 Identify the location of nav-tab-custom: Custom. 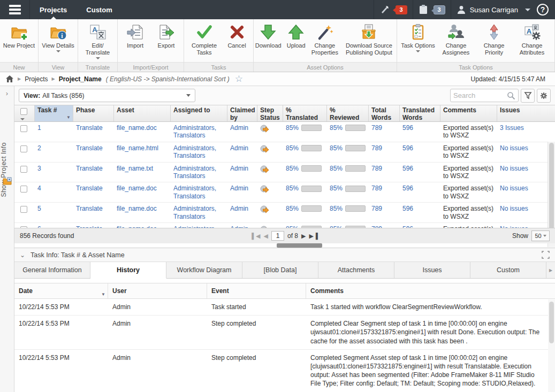
(99, 10).